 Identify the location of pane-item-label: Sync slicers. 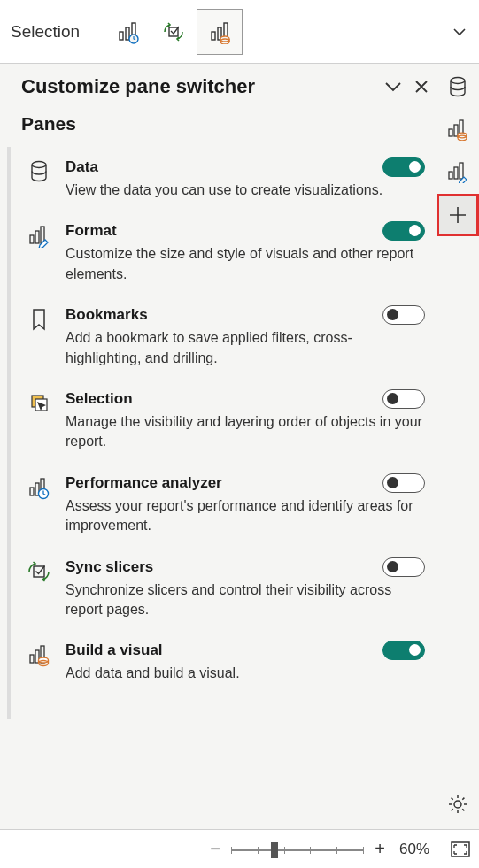
(224, 567).